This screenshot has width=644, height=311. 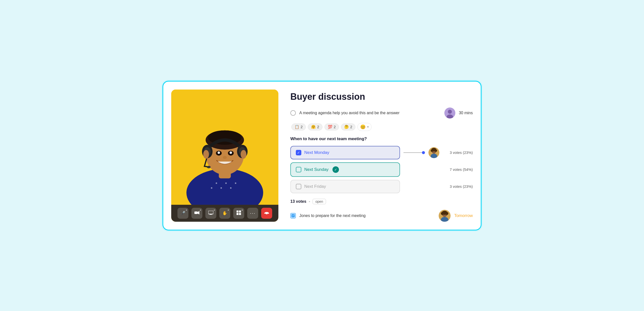 I want to click on end-call-button, so click(x=267, y=213).